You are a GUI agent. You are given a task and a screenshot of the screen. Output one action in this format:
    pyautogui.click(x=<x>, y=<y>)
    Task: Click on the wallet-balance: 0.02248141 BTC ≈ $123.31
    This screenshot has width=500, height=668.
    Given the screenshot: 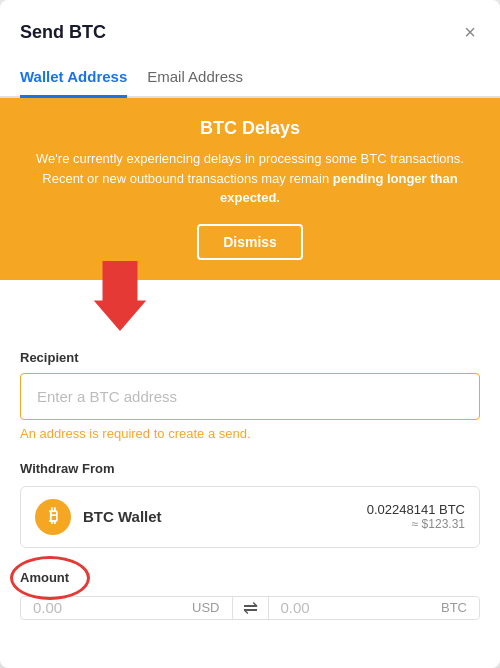 What is the action you would take?
    pyautogui.click(x=416, y=516)
    